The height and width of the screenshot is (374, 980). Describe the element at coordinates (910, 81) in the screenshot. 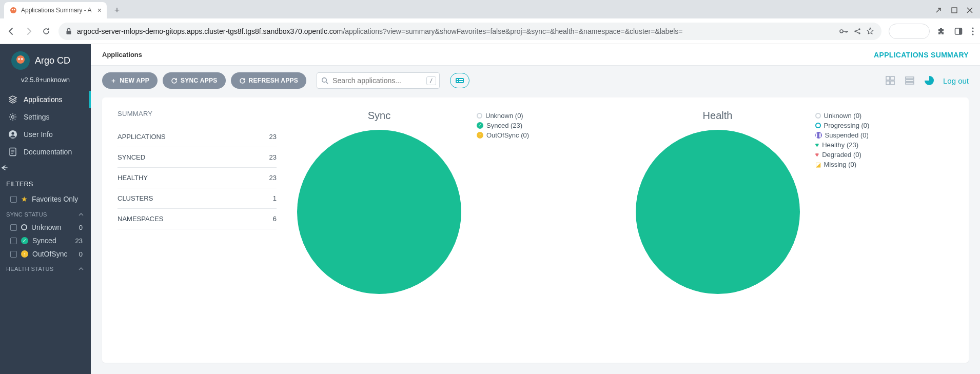

I see `list-view-icon` at that location.